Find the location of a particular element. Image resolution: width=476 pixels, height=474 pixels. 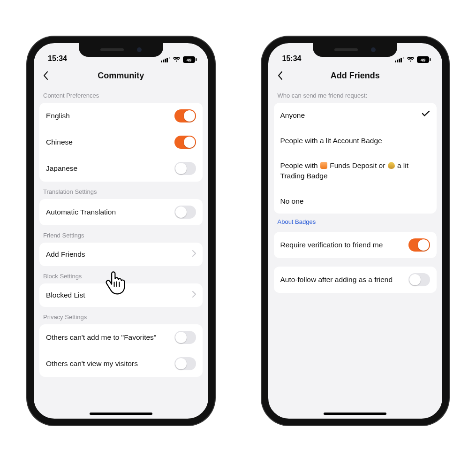

require-verification-label: Require verification to friend me is located at coordinates (345, 245).